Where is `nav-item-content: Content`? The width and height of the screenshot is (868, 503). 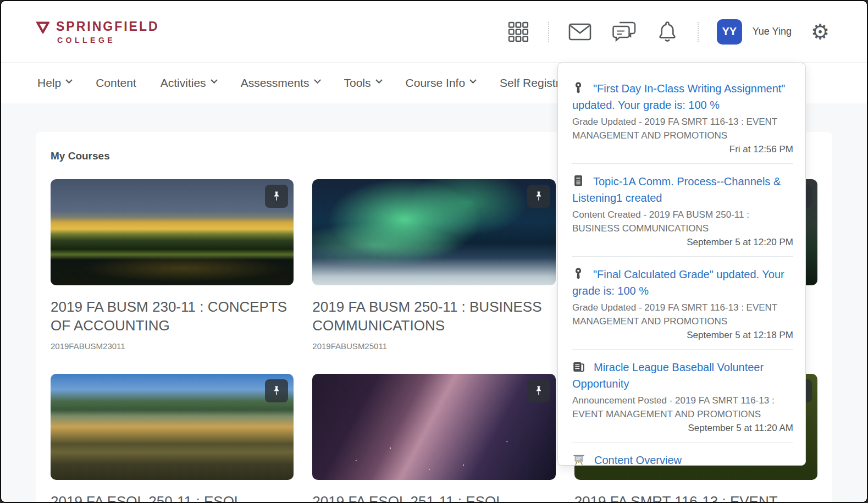
nav-item-content: Content is located at coordinates (116, 83).